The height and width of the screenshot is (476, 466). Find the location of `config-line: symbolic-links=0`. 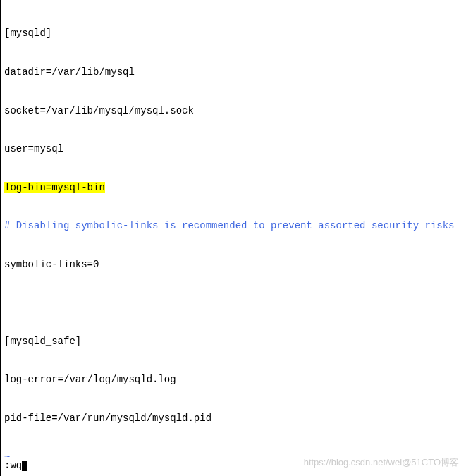

config-line: symbolic-links=0 is located at coordinates (234, 264).